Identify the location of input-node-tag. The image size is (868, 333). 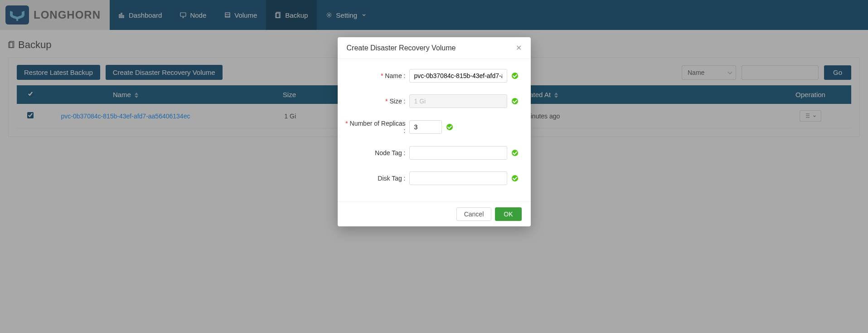
(458, 153).